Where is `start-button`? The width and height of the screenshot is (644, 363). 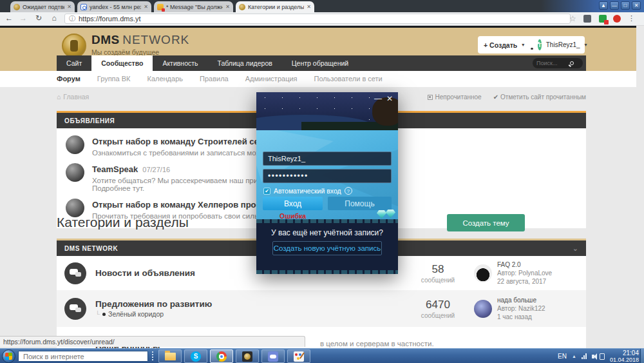
start-button is located at coordinates (9, 356).